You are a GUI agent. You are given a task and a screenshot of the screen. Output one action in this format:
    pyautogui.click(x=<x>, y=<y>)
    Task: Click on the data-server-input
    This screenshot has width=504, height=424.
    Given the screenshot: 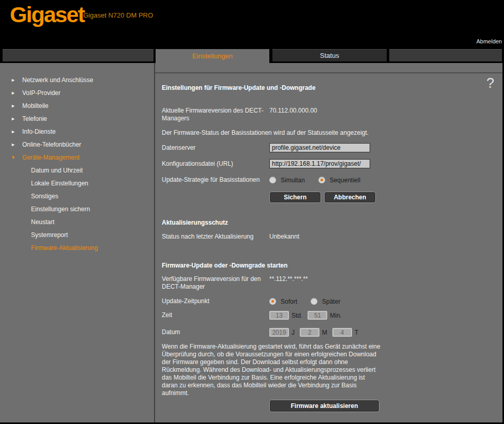 What is the action you would take?
    pyautogui.click(x=319, y=148)
    